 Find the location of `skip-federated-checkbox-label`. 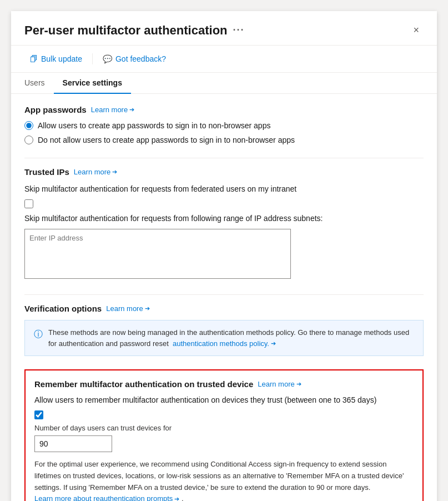

skip-federated-checkbox-label is located at coordinates (224, 204).